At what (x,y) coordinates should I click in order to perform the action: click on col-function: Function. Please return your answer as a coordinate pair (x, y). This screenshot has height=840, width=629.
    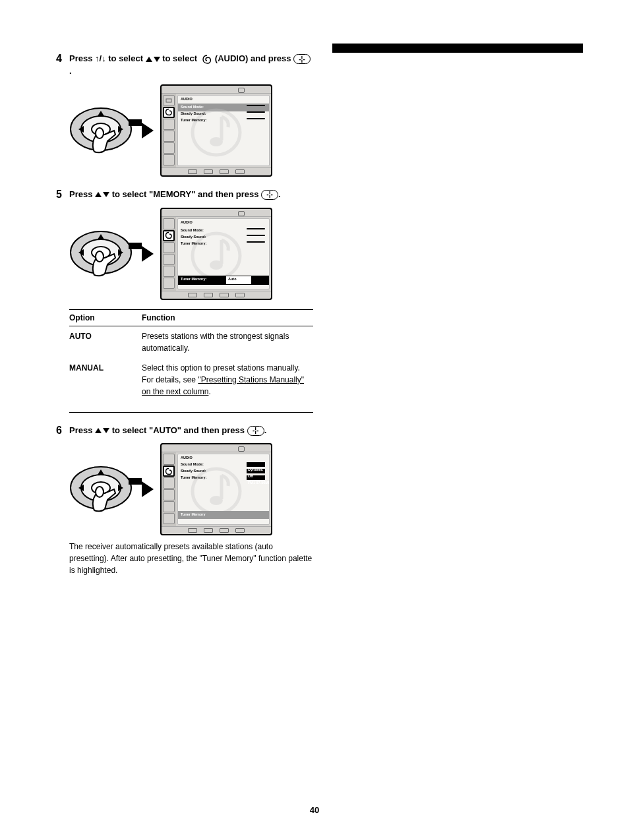
    Looking at the image, I should click on (227, 318).